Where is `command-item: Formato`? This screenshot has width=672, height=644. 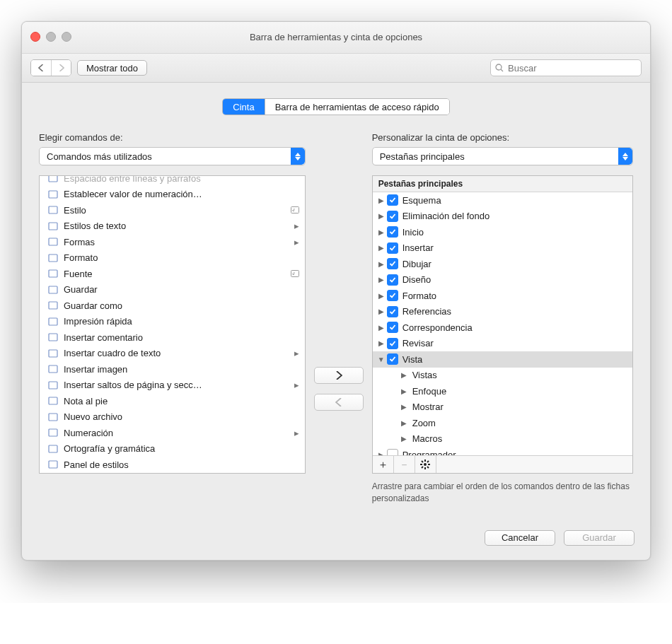
command-item: Formato is located at coordinates (173, 259).